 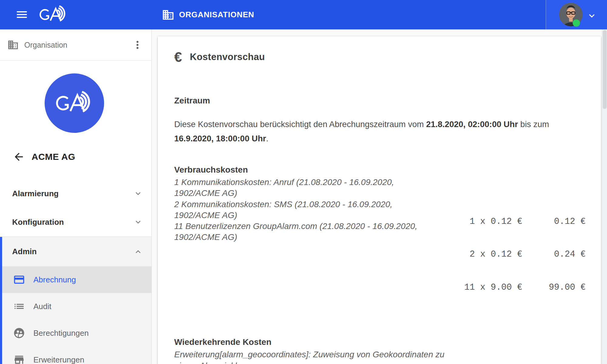 What do you see at coordinates (19, 333) in the screenshot?
I see `people-circle-icon` at bounding box center [19, 333].